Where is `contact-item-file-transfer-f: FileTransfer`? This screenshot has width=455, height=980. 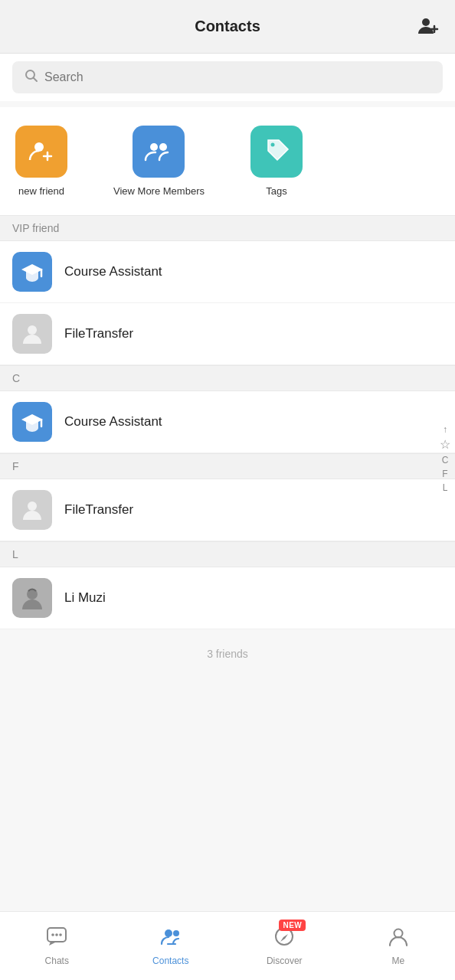
contact-item-file-transfer-f: FileTransfer is located at coordinates (228, 510).